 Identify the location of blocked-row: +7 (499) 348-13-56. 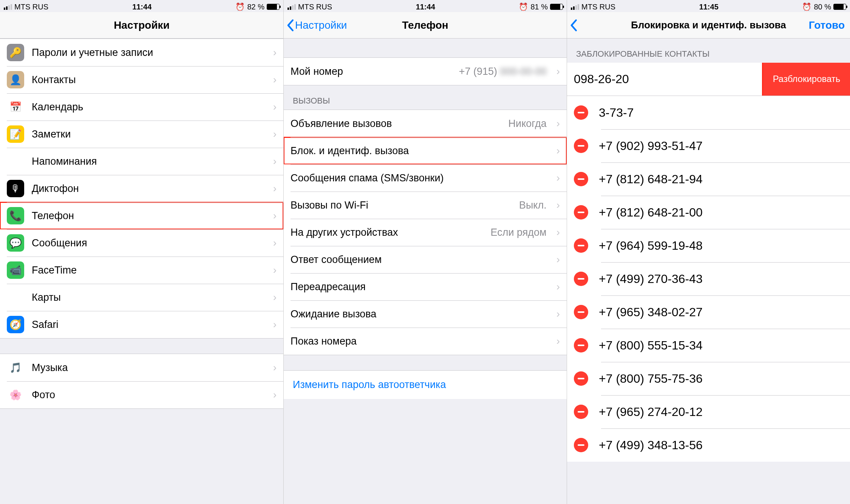
(709, 445).